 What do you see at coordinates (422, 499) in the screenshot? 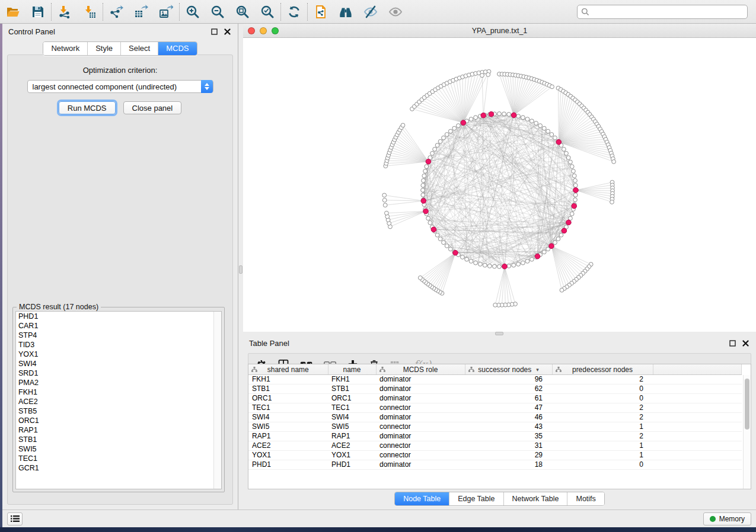
I see `tab-node-table: Node Table` at bounding box center [422, 499].